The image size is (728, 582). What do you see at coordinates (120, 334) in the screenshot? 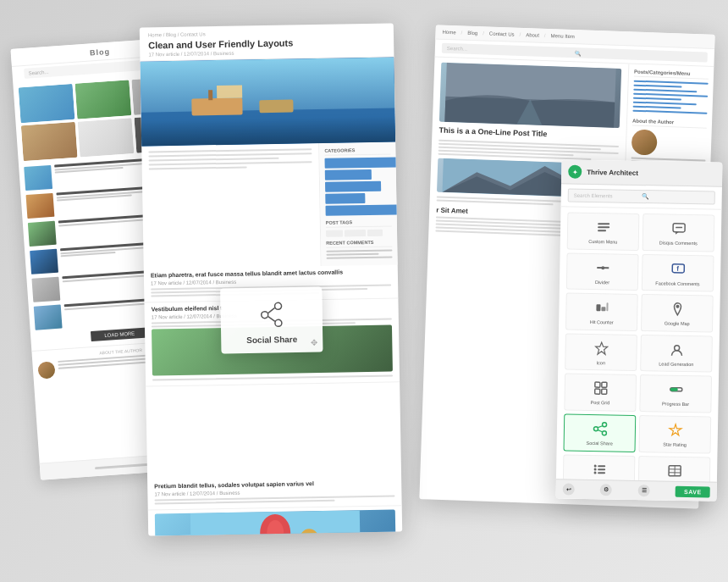
I see `load-more-button: LOAD MORE` at bounding box center [120, 334].